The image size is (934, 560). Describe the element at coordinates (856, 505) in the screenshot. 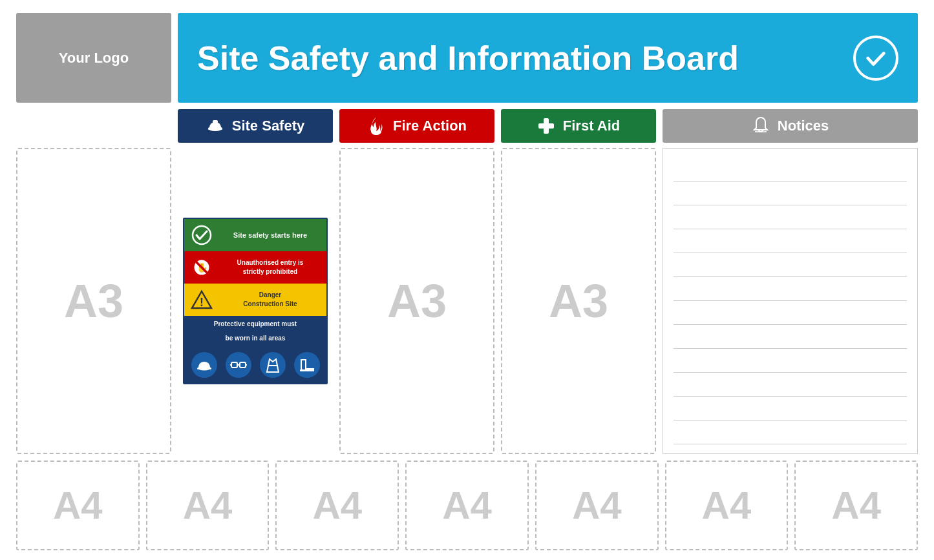

I see `a4-box-7: A4` at that location.